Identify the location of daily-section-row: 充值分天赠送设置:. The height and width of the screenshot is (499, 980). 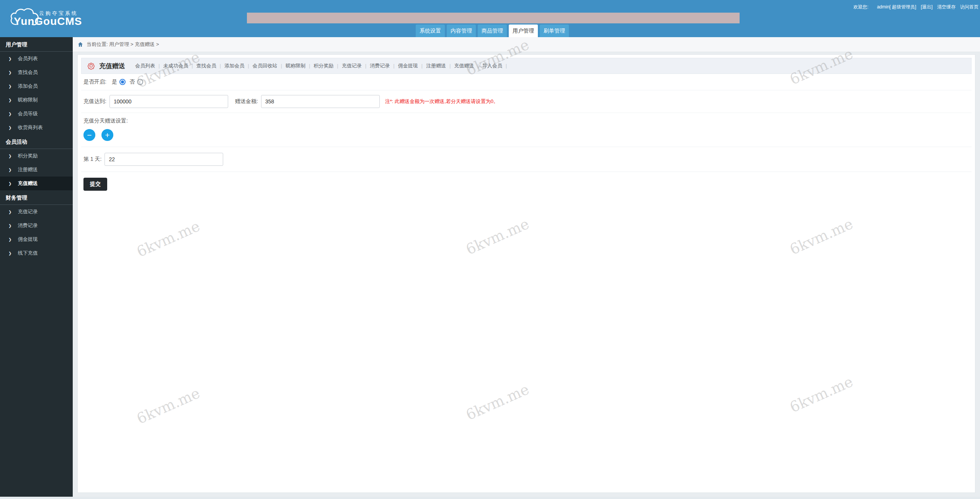
(526, 119).